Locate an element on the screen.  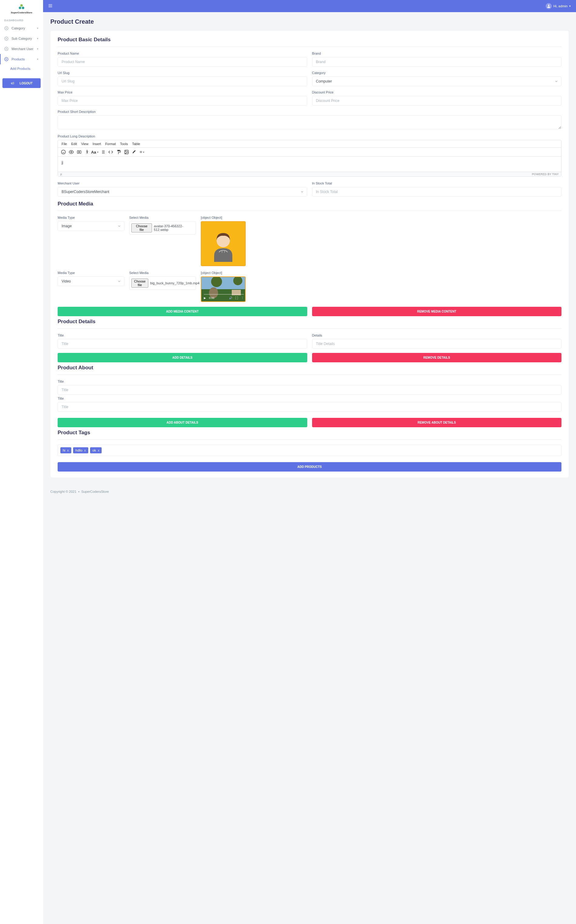
editor-content: jj is located at coordinates (309, 164).